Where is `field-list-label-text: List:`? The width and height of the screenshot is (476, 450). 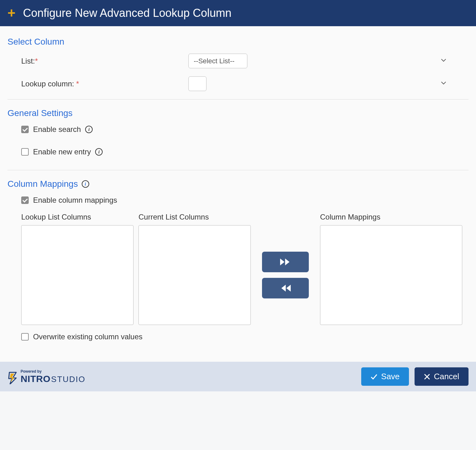 field-list-label-text: List: is located at coordinates (28, 61).